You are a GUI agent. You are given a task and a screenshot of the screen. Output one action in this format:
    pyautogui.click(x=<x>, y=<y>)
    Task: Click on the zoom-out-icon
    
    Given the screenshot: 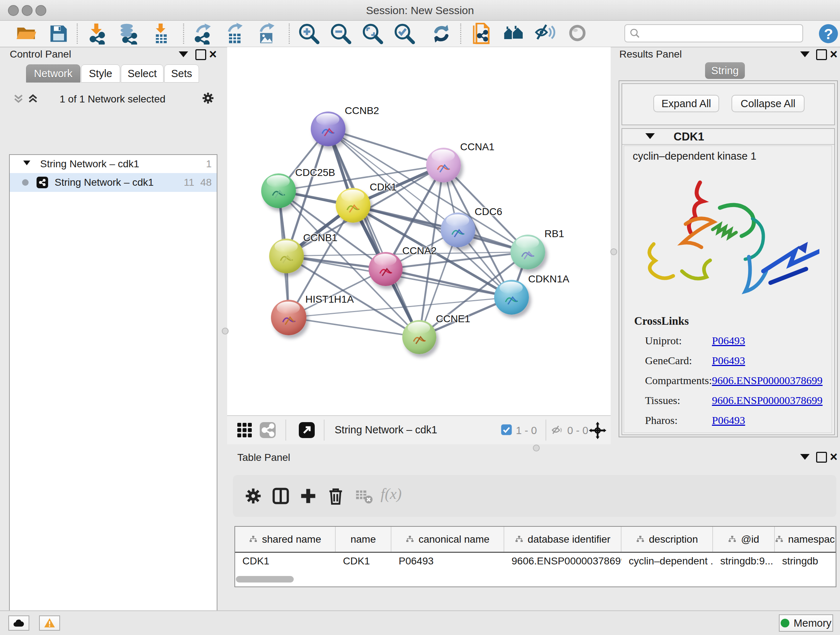 What is the action you would take?
    pyautogui.click(x=341, y=33)
    